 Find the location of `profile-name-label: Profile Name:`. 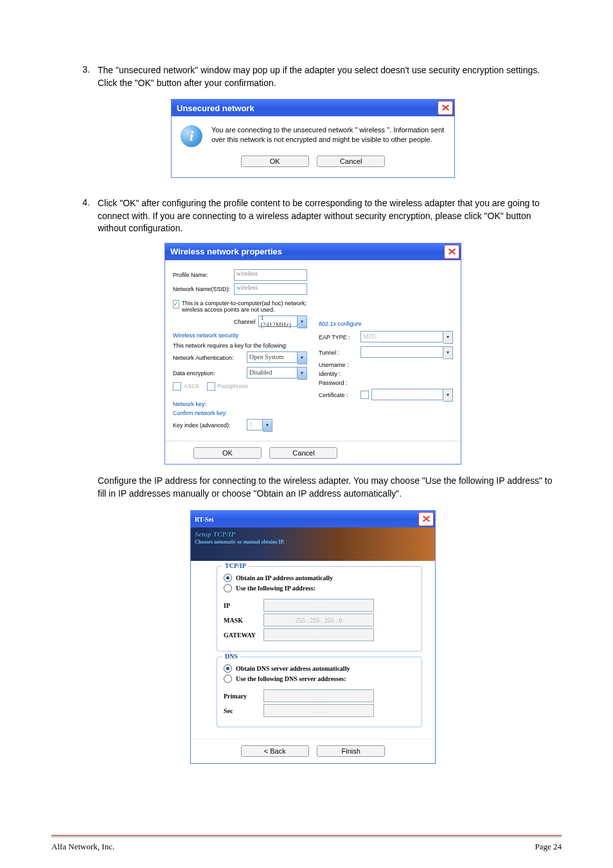

profile-name-label: Profile Name: is located at coordinates (203, 275).